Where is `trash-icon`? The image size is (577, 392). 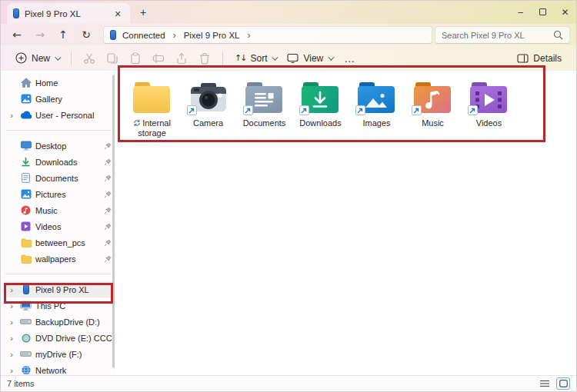 trash-icon is located at coordinates (205, 58).